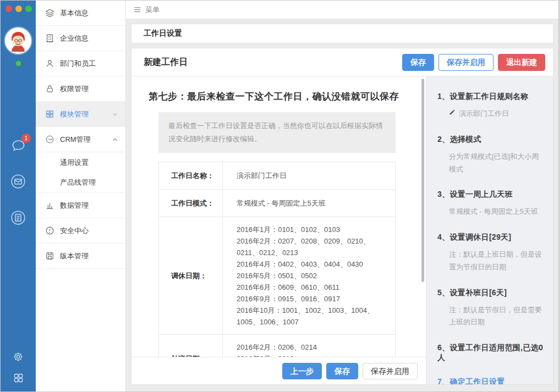 This screenshot has height=392, width=559. I want to click on panel-header: 新建工作日 保存 保存并启用 退出新建, so click(342, 63).